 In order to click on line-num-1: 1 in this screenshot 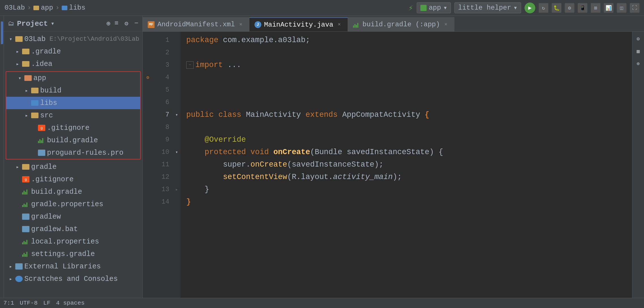, I will do `click(163, 40)`.